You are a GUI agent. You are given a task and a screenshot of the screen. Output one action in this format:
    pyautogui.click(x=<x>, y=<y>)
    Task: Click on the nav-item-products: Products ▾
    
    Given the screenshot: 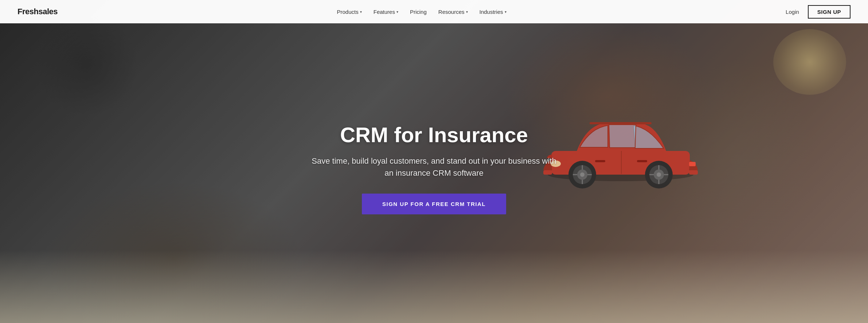 What is the action you would take?
    pyautogui.click(x=349, y=12)
    